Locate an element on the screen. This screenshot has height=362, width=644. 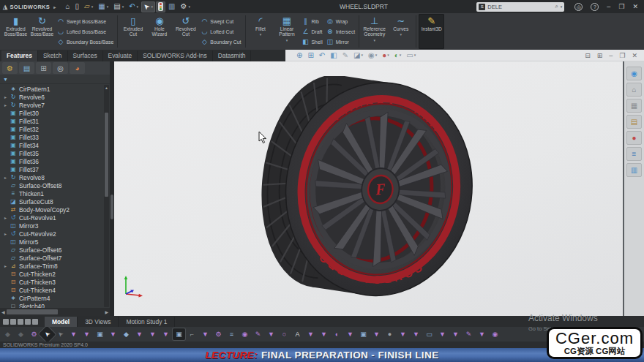
macro-screen-button: ▭ is located at coordinates (429, 334).